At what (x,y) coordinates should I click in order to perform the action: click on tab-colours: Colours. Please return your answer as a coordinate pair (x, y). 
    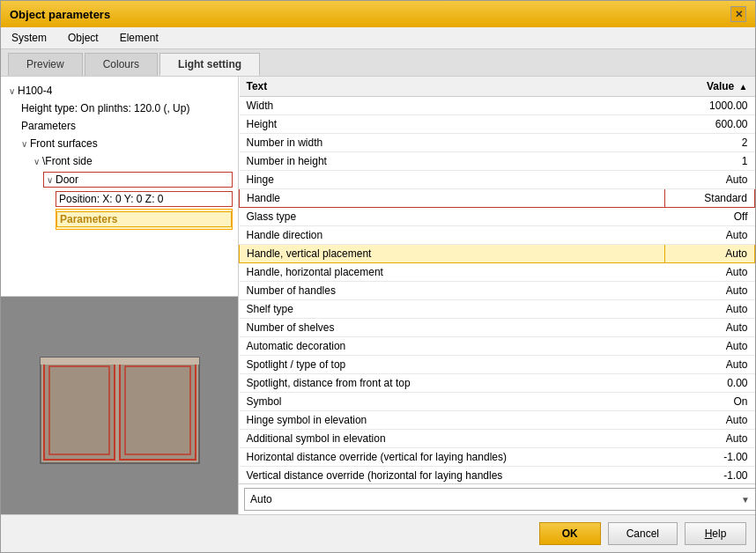
    Looking at the image, I should click on (122, 64).